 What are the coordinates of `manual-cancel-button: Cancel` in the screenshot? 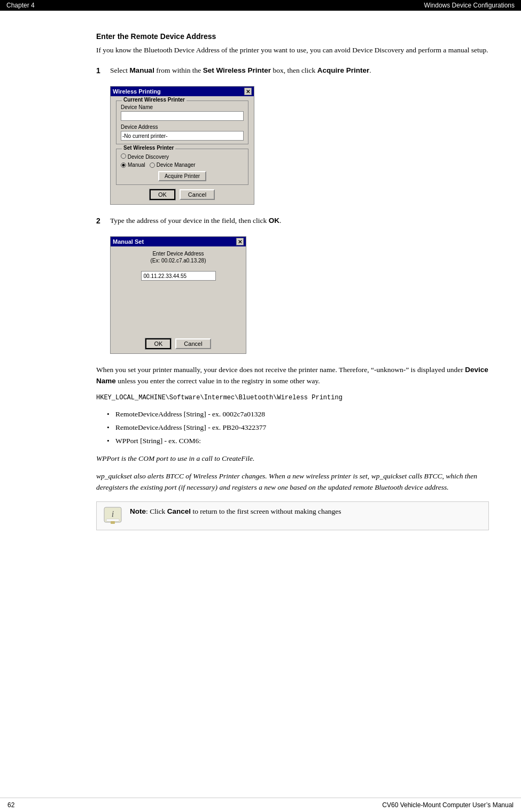 It's located at (193, 344).